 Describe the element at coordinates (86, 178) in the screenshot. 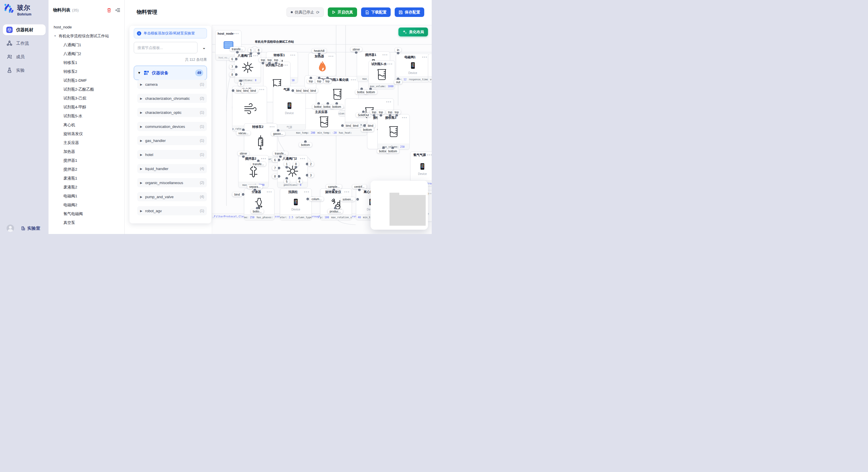

I see `material-item: 废液瓶1` at that location.